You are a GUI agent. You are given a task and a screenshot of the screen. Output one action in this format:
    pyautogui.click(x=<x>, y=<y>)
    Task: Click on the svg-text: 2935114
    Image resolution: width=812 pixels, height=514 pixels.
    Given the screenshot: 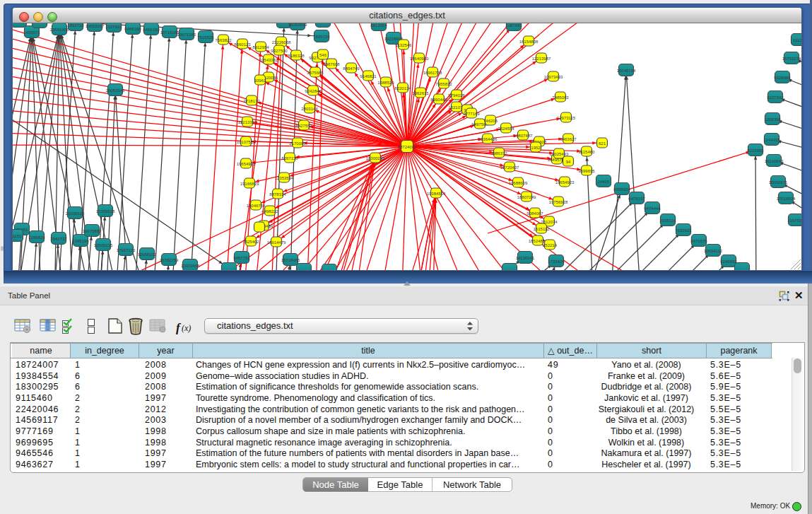 What is the action you would take?
    pyautogui.click(x=669, y=221)
    